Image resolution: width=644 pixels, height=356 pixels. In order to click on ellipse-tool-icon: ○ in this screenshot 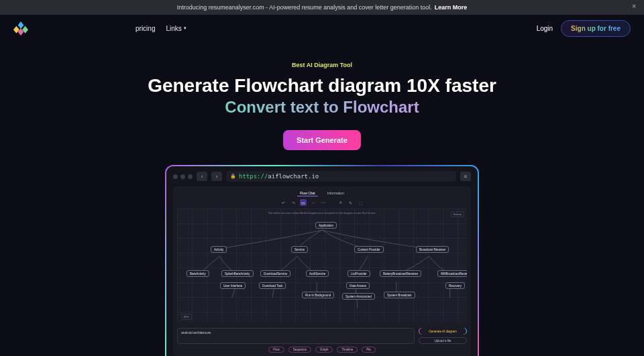, I will do `click(313, 202)`.